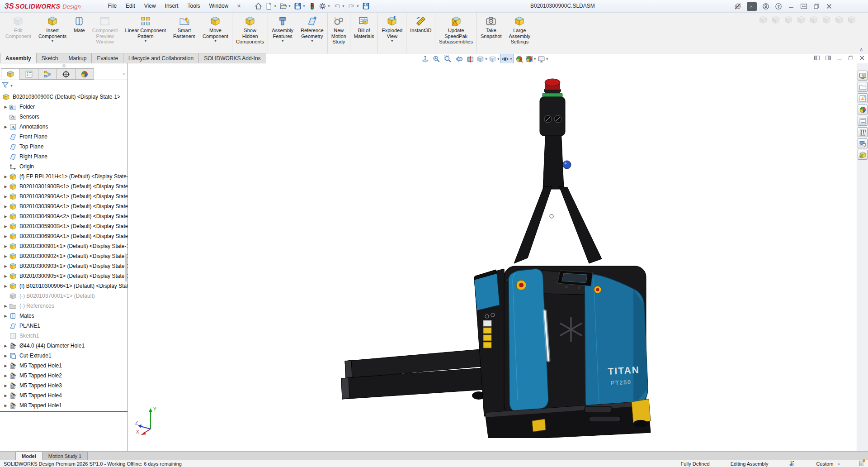 The width and height of the screenshot is (868, 467). I want to click on tree-item-mates: ▶Mates, so click(64, 316).